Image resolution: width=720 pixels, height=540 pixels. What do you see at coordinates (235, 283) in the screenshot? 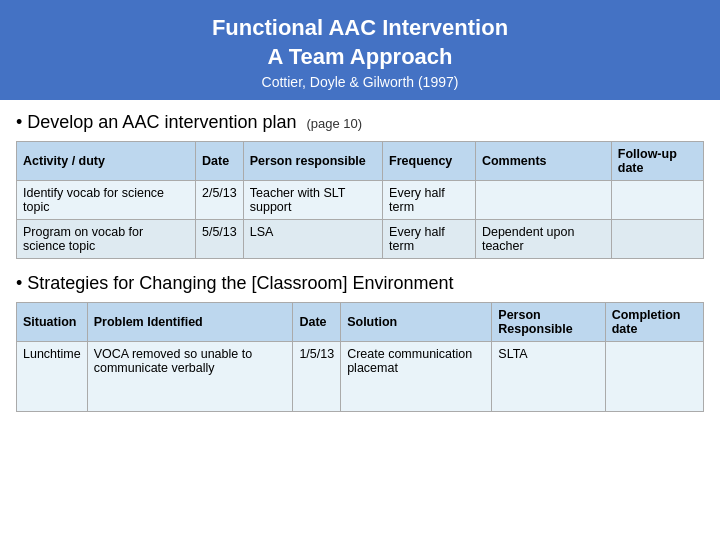
I see `section2-heading-text: • Strategies for Changing the [Classroom…` at bounding box center [235, 283].